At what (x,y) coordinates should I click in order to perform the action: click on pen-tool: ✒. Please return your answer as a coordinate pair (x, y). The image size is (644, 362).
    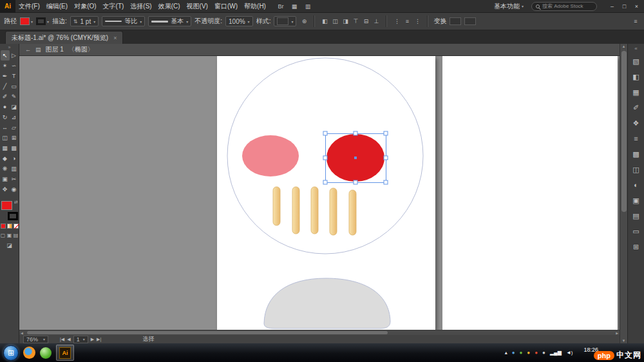
    Looking at the image, I should click on (5, 76).